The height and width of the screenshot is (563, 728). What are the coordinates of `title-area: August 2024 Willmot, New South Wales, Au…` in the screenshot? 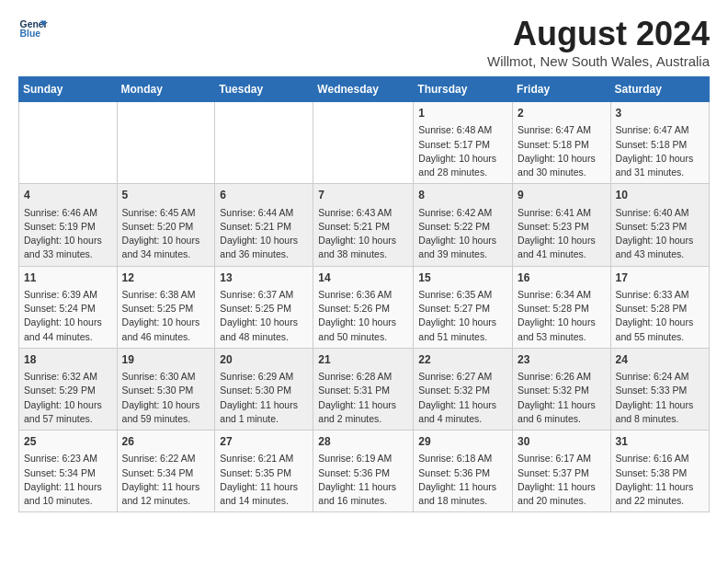 It's located at (598, 42).